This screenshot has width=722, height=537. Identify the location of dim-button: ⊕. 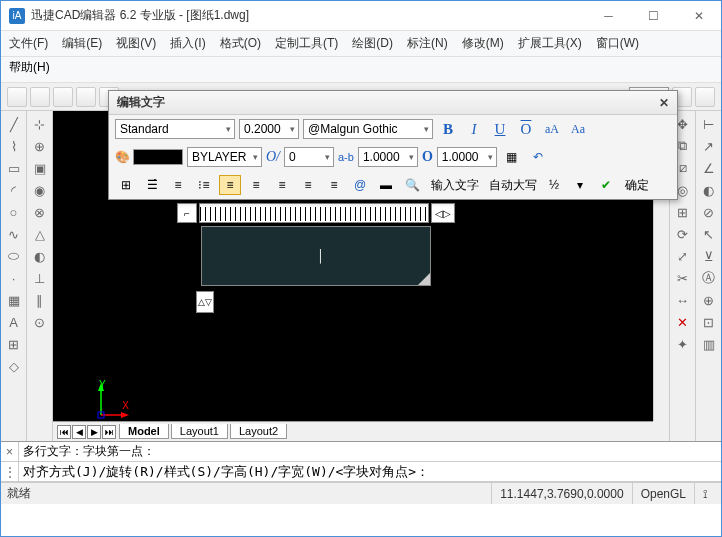
(709, 300).